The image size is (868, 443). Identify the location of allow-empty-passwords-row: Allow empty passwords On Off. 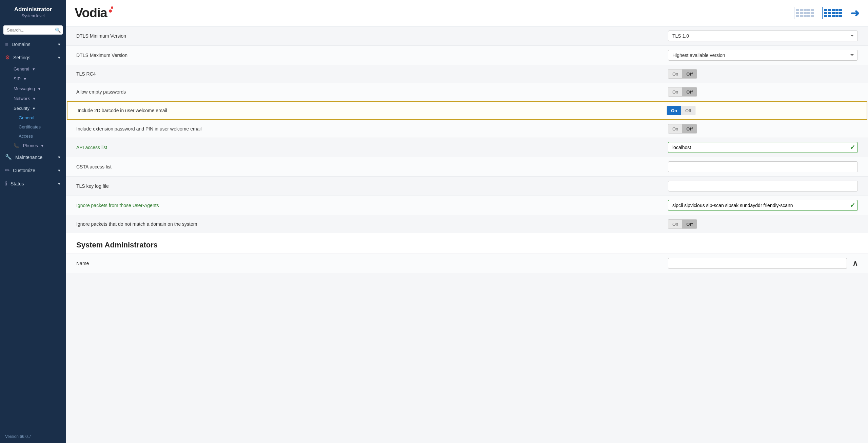
(467, 92).